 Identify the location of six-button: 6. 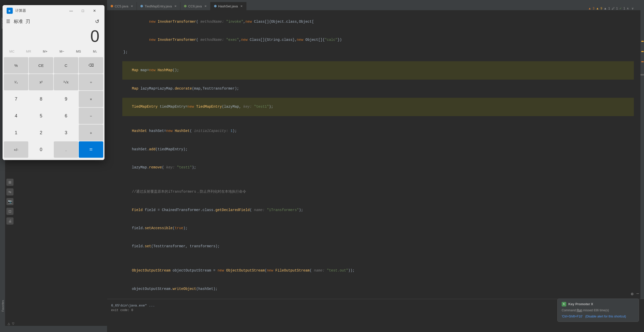
(66, 116).